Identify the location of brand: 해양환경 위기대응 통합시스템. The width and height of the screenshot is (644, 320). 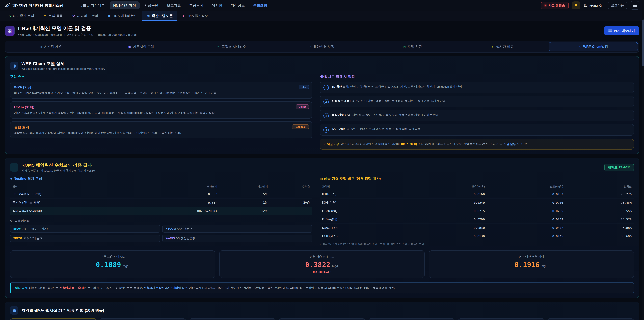
(34, 6).